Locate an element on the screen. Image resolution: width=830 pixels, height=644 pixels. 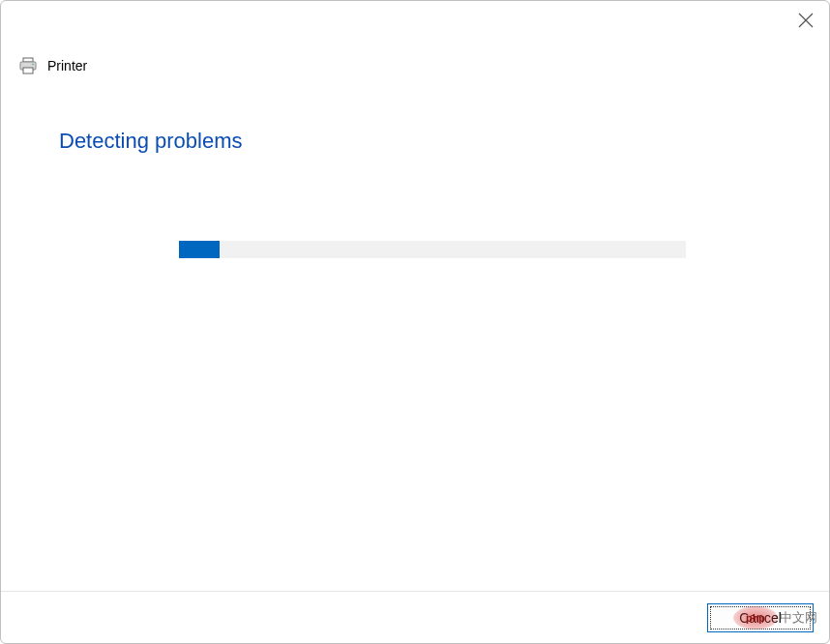
cancel-button-label: Cancel is located at coordinates (760, 618).